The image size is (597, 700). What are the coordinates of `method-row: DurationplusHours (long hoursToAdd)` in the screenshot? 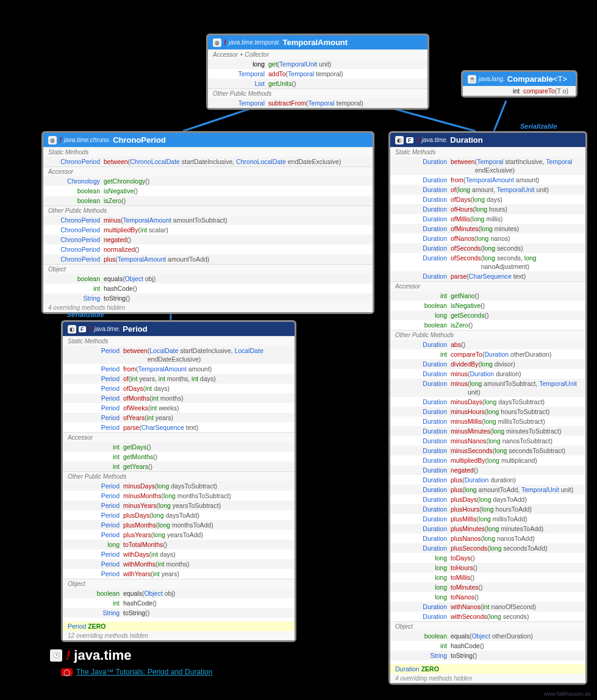 It's located at (488, 509).